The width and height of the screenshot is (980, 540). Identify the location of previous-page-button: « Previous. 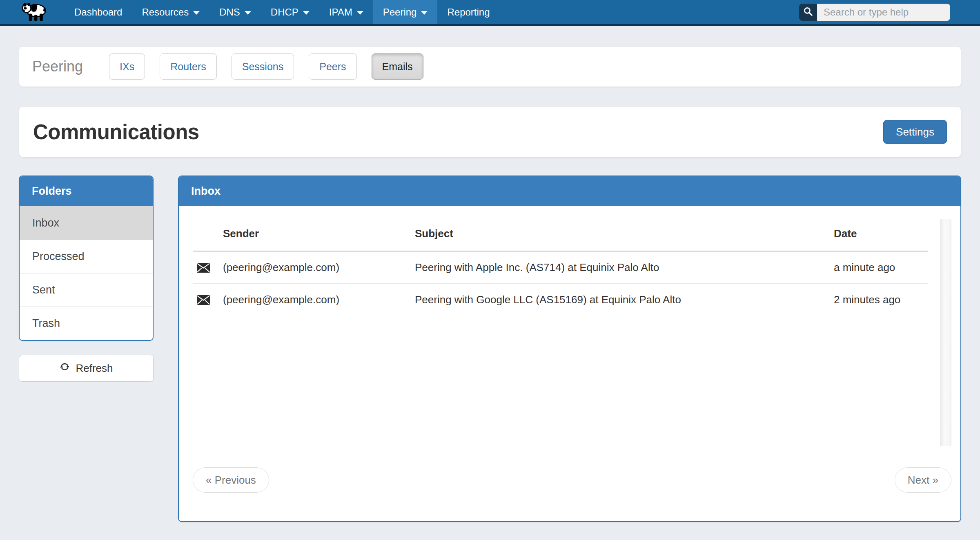
(231, 480).